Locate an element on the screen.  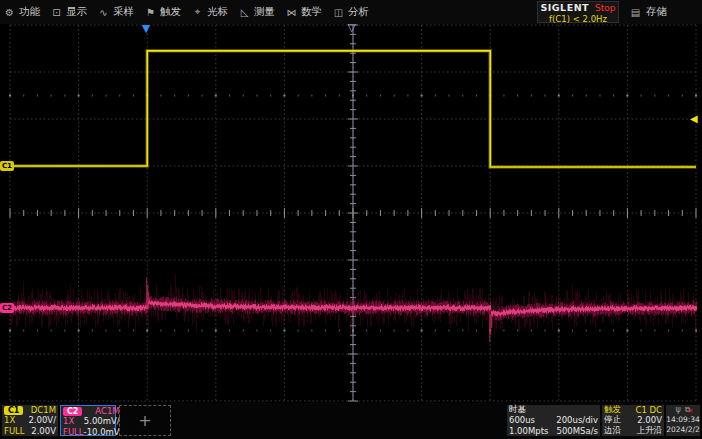
c1-badge: C1 is located at coordinates (14, 410).